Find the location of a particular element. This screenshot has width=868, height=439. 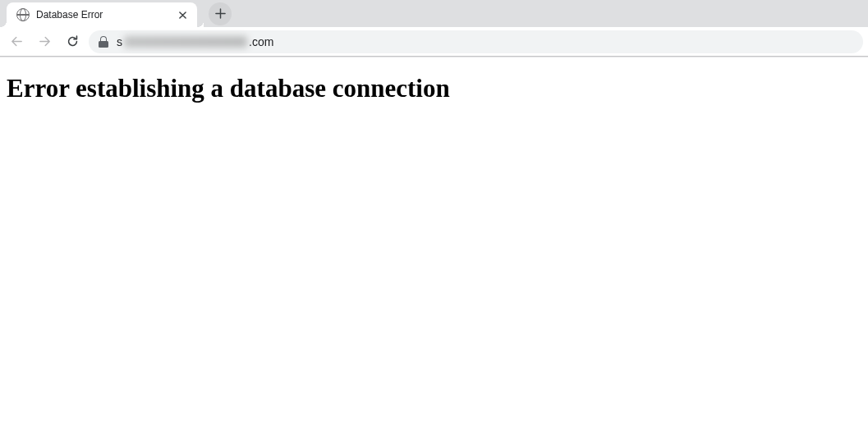

error-heading: Error establishing a database connection is located at coordinates (434, 89).